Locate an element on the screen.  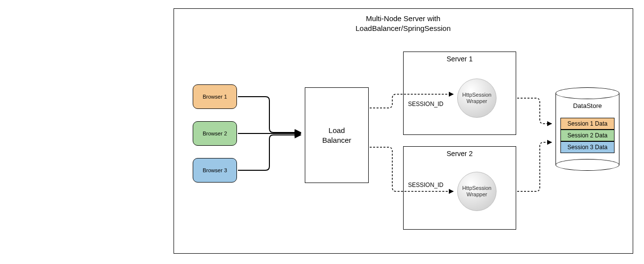
datastore-row-3: Session 3 Data is located at coordinates (587, 147).